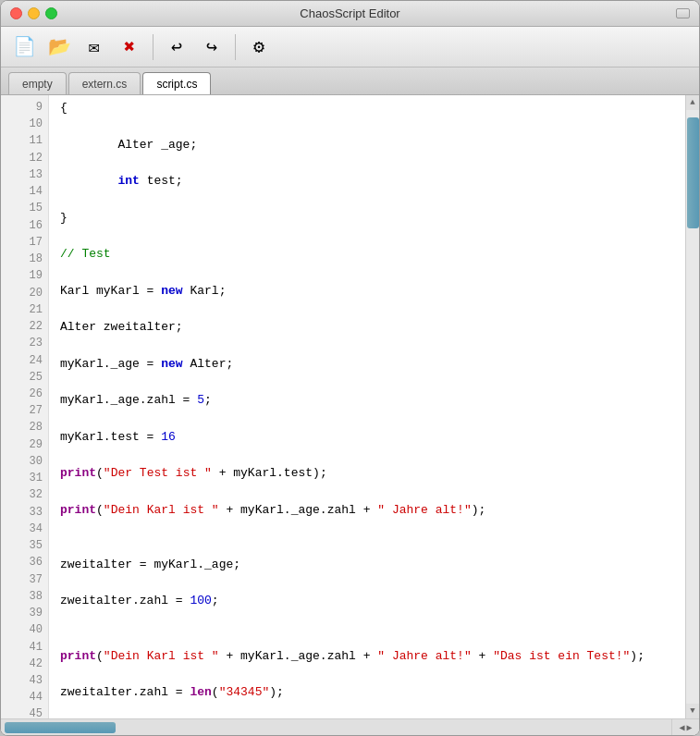 The width and height of the screenshot is (700, 736). Describe the element at coordinates (24, 226) in the screenshot. I see `ln-16: 16` at that location.